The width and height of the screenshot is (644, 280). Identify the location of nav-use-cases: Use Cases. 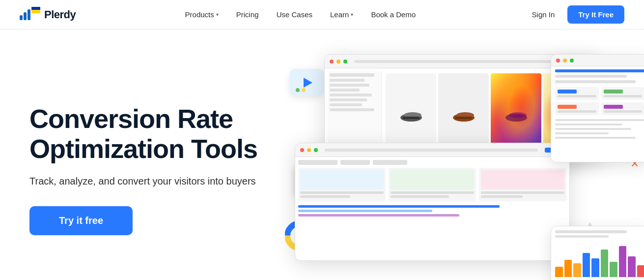
(295, 15).